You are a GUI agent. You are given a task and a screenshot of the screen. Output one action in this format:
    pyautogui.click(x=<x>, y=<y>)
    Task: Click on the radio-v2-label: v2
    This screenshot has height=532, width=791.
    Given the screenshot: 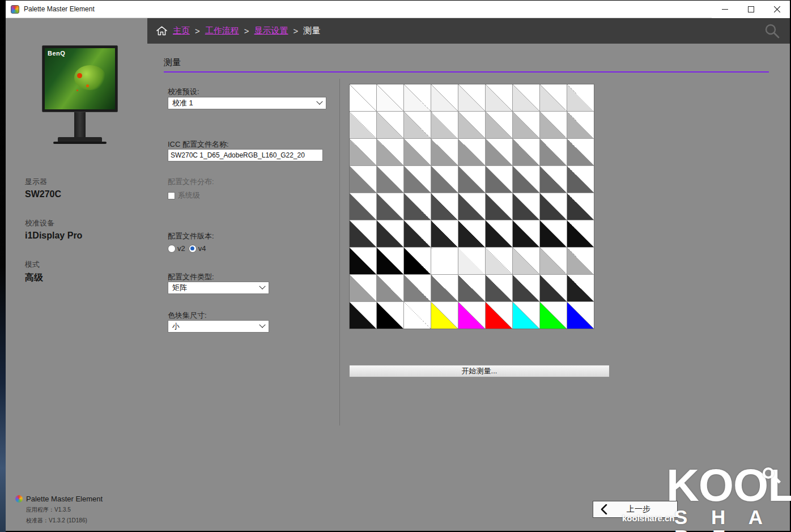 What is the action you would take?
    pyautogui.click(x=181, y=248)
    